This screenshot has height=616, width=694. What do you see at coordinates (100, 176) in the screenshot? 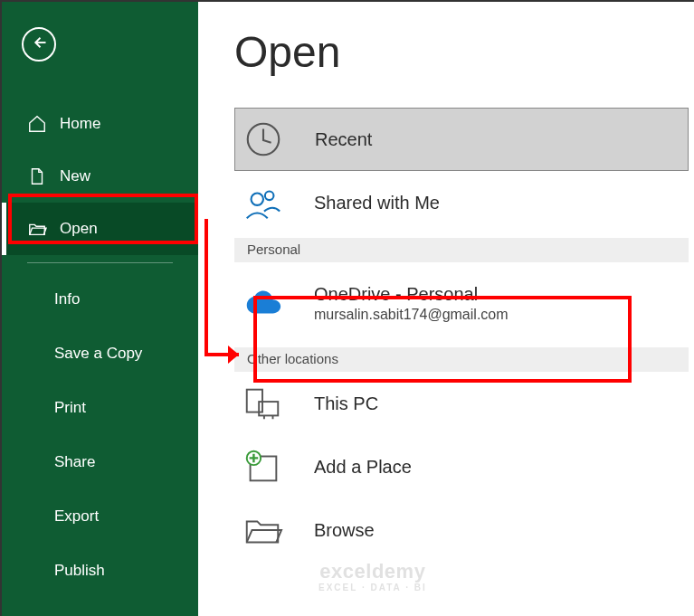
I see `nav-new: New` at bounding box center [100, 176].